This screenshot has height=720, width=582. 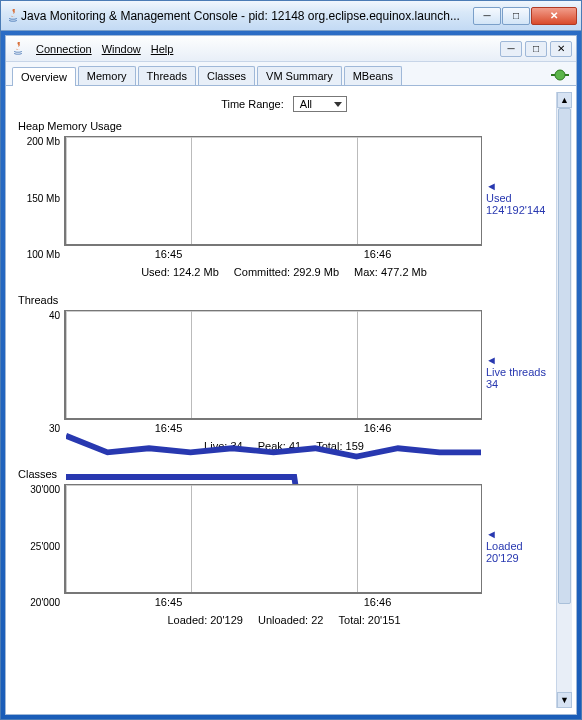 What do you see at coordinates (252, 104) in the screenshot?
I see `time-range-label: Time Range:` at bounding box center [252, 104].